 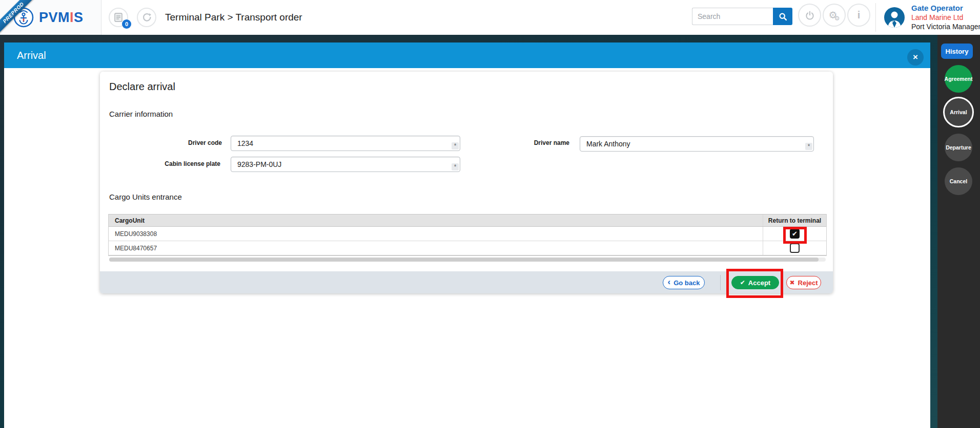 What do you see at coordinates (838, 18) in the screenshot?
I see `gear-small-icon: ⚙` at bounding box center [838, 18].